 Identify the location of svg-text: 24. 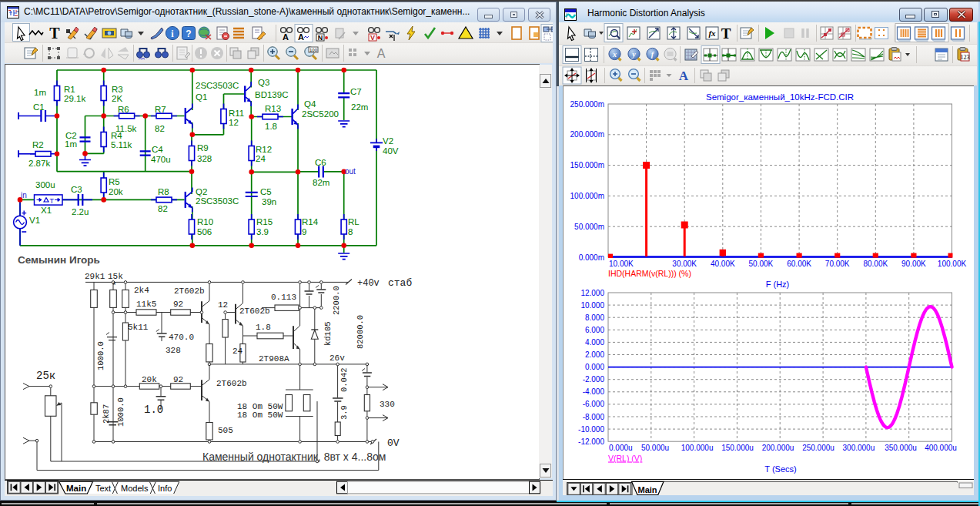
(260, 159).